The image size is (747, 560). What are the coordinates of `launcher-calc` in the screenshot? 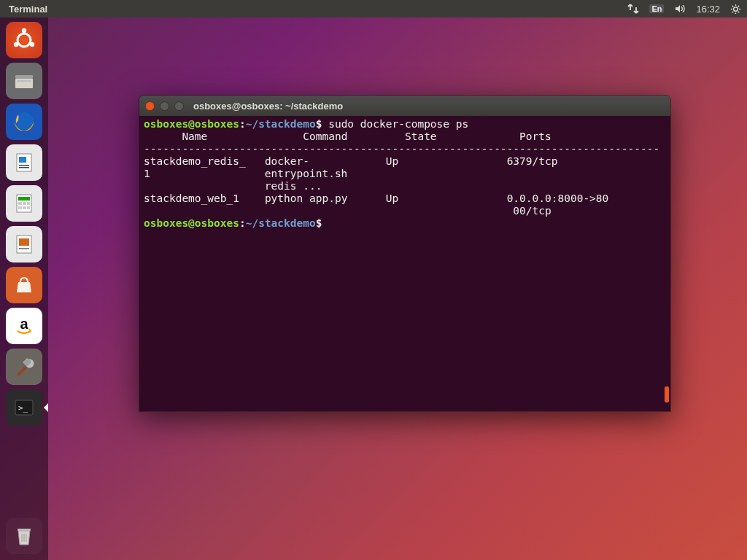 It's located at (24, 203).